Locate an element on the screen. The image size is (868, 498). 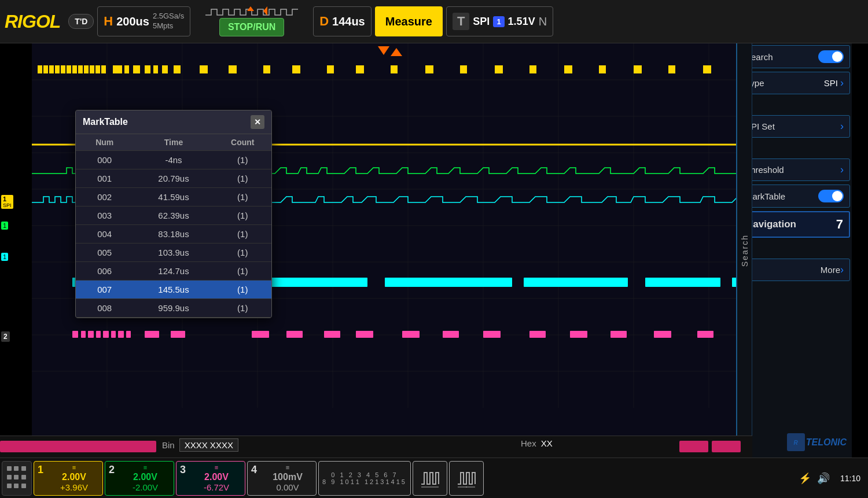
table-row: 004 83.18us (1) is located at coordinates (174, 234).